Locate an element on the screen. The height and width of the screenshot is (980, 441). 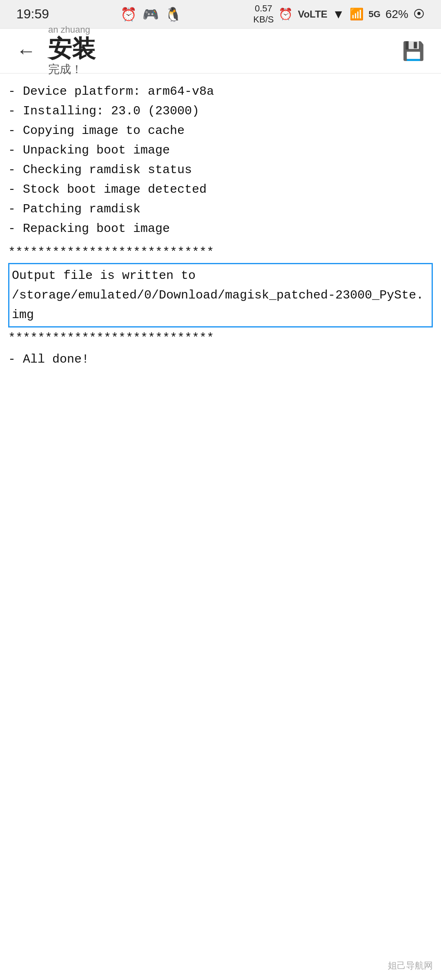
status-time: 19:59 is located at coordinates (33, 14).